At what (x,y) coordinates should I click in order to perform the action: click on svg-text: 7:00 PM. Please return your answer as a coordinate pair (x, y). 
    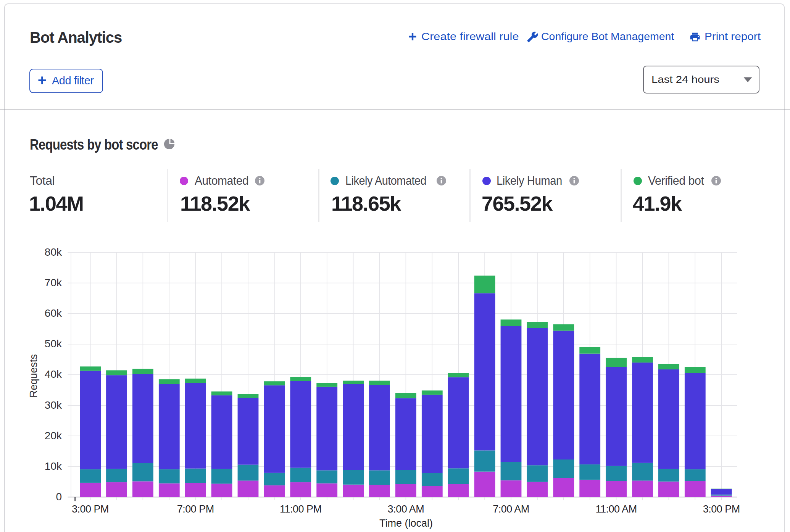
    Looking at the image, I should click on (195, 509).